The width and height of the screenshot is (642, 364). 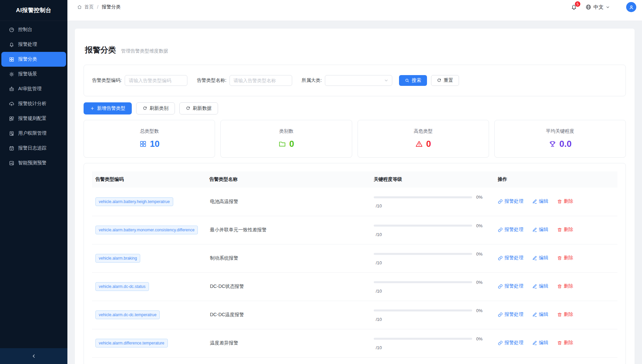 I want to click on stat-label: 总类型数, so click(x=149, y=131).